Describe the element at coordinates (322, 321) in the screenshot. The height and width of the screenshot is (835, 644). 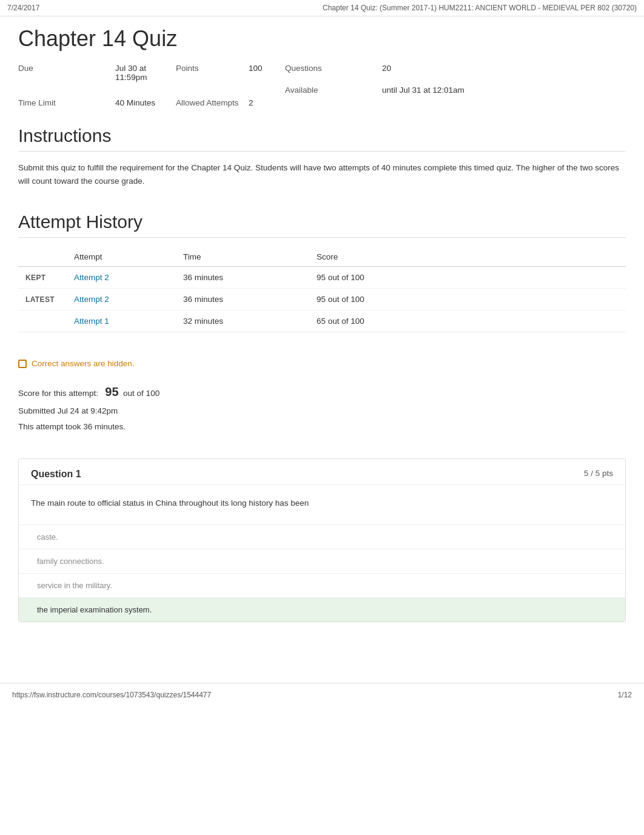
I see `table-row: Attempt 1 32 minutes 65 out of 100` at that location.